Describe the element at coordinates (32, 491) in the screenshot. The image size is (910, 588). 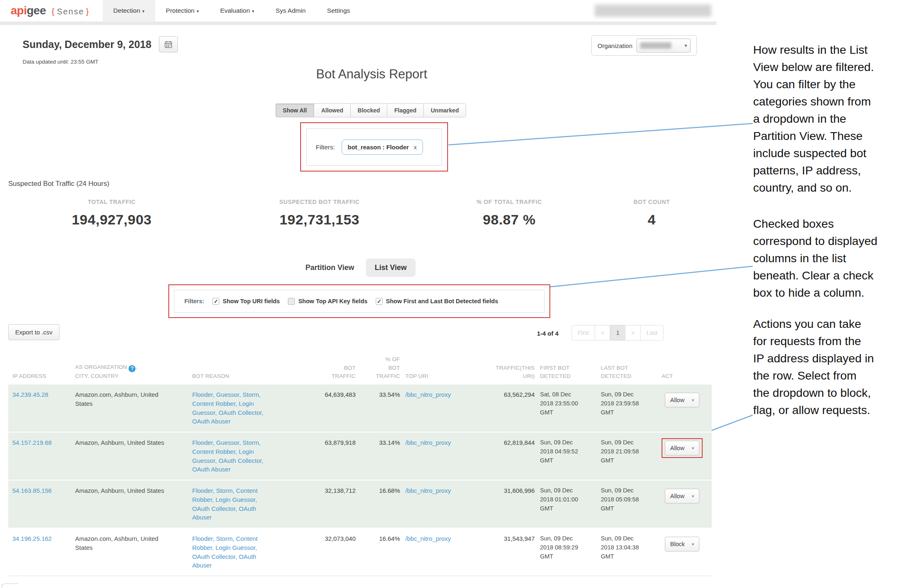
I see `ip-address-link: 54.163.85.156` at that location.